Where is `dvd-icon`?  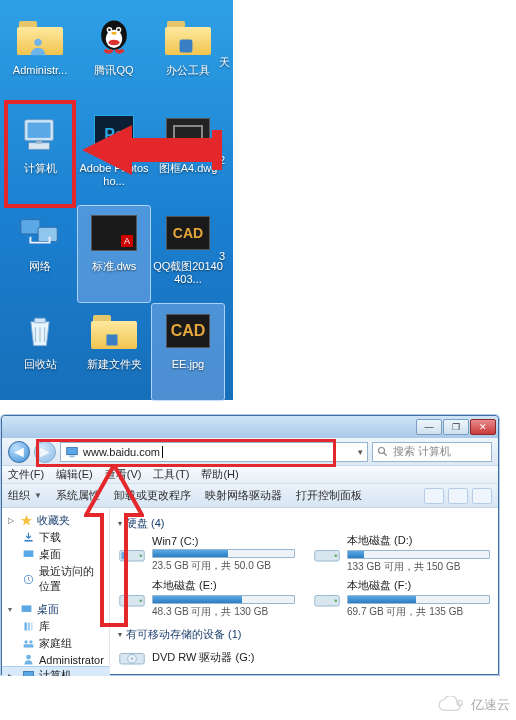
dvd-icon is located at coordinates (132, 657).